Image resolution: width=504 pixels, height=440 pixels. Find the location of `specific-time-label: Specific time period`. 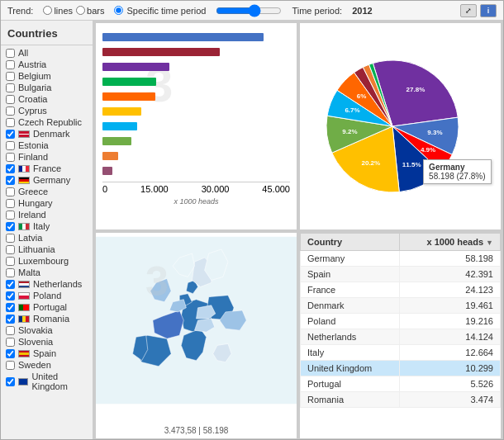

specific-time-label: Specific time period is located at coordinates (166, 11).